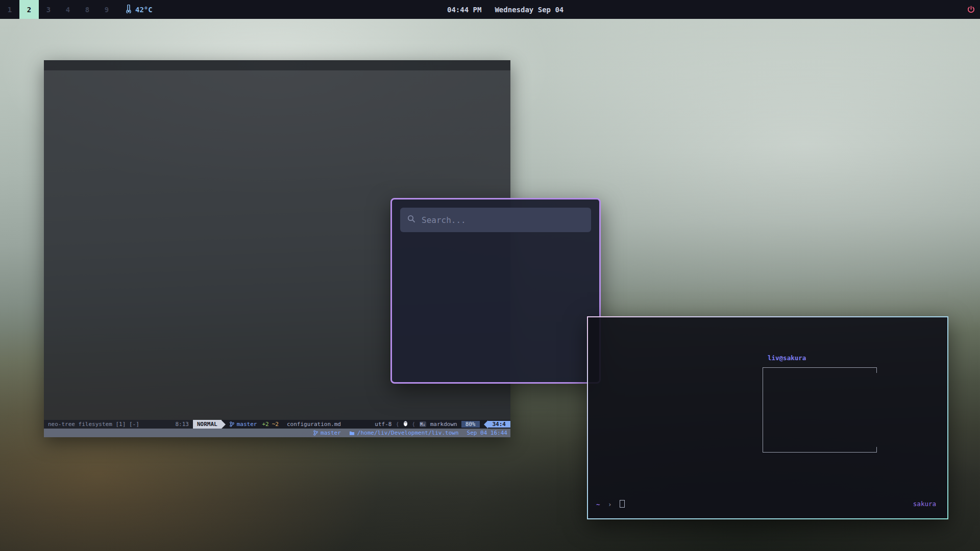 Image resolution: width=980 pixels, height=551 pixels. I want to click on buffer-tabline, so click(277, 65).